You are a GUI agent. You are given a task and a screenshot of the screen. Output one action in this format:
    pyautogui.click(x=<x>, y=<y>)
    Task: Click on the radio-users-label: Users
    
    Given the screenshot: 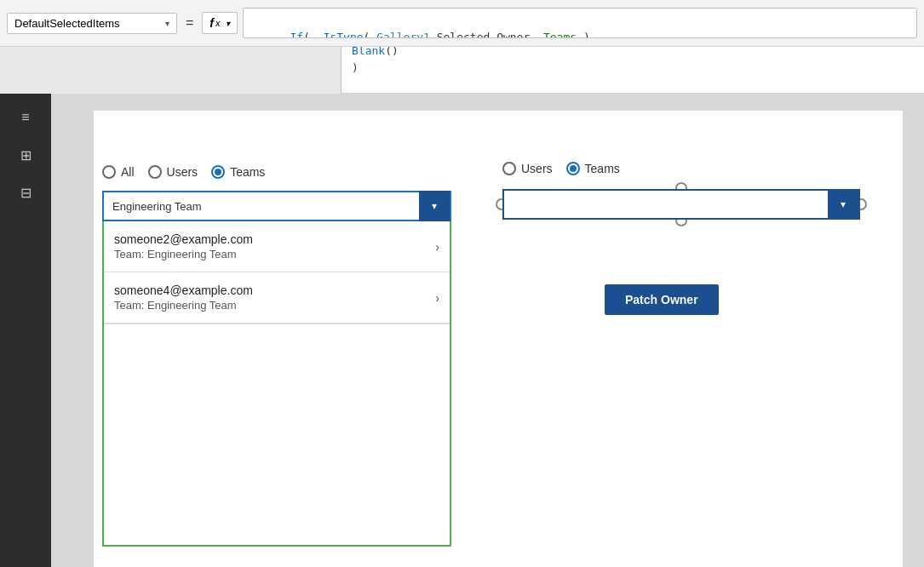 What is the action you would take?
    pyautogui.click(x=182, y=172)
    